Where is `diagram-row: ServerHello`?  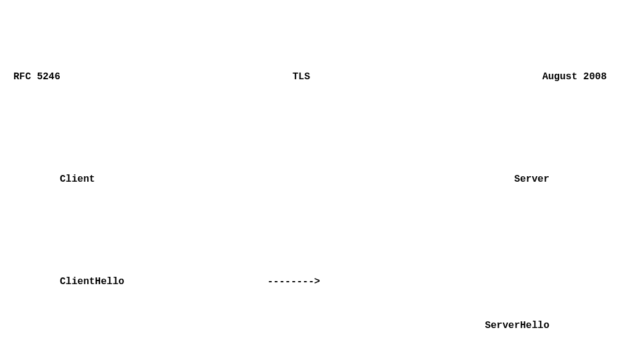
diagram-row: ServerHello is located at coordinates (336, 326).